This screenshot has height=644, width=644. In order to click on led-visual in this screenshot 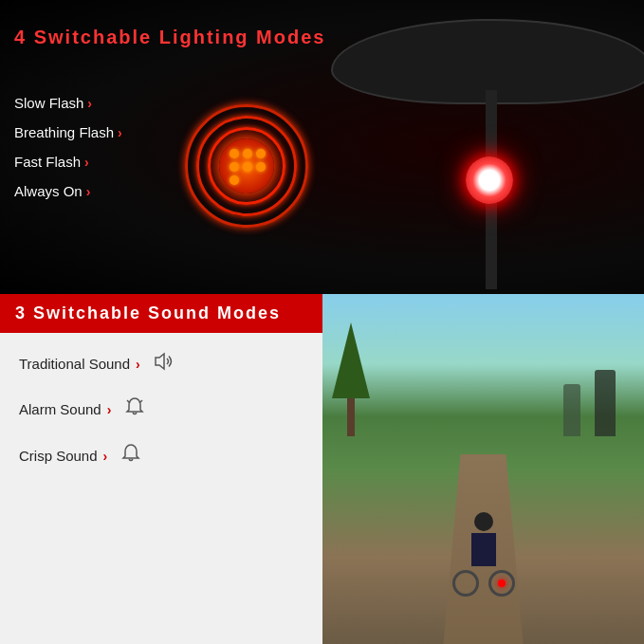, I will do `click(247, 166)`.